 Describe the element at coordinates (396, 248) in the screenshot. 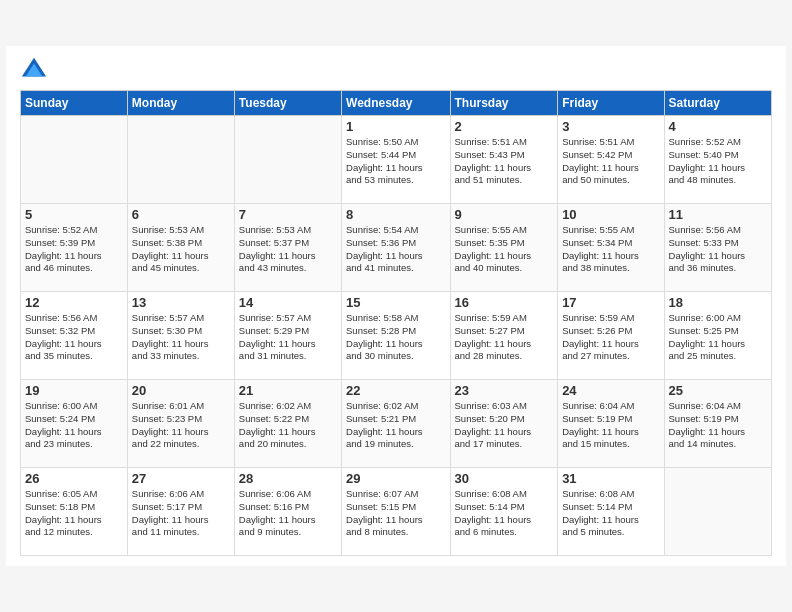

I see `week-row-2: 5Sunrise: 5:52 AM Sunset: 5:39 PM Daylig…` at that location.